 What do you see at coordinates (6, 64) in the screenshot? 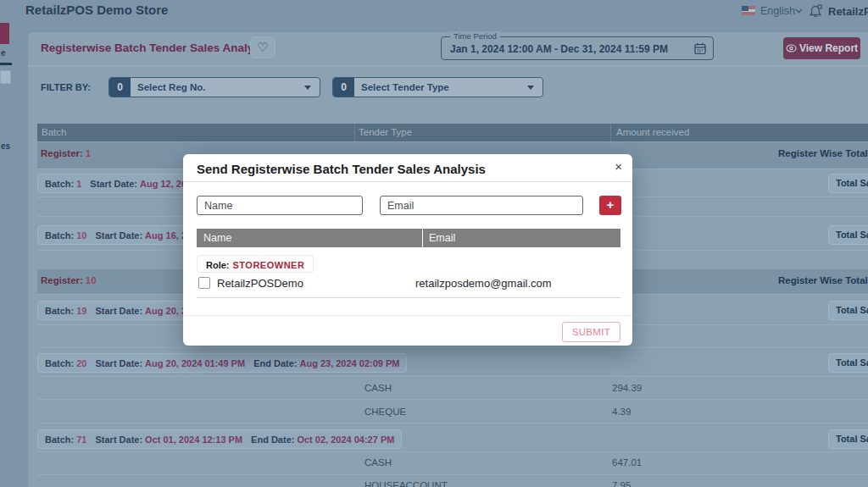
I see `sidebar-divider-fragment` at bounding box center [6, 64].